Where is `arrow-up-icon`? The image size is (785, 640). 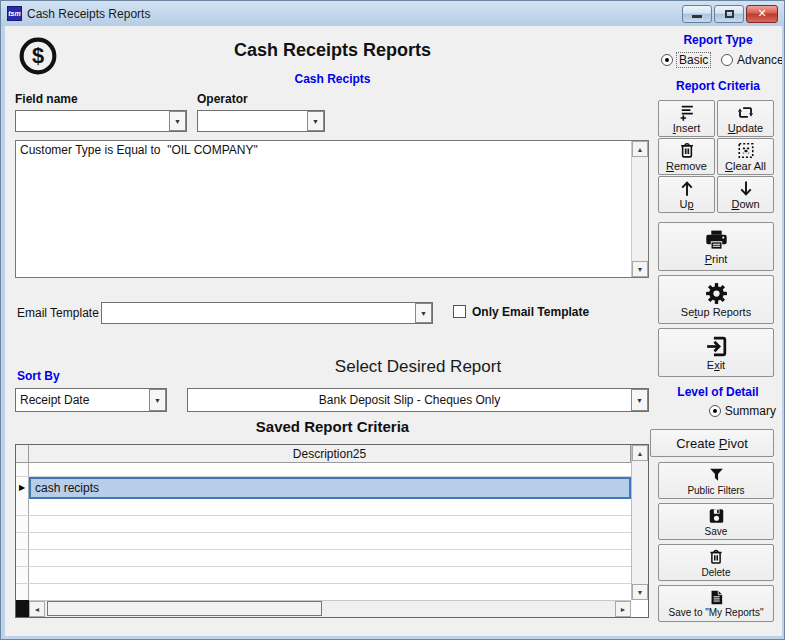 arrow-up-icon is located at coordinates (687, 188).